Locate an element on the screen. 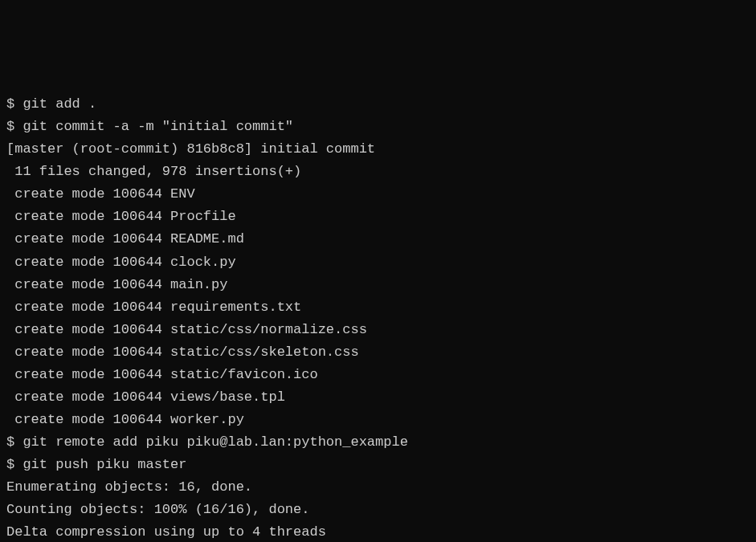 This screenshot has height=542, width=756. terminal-line: create mode 100644 ENV is located at coordinates (378, 194).